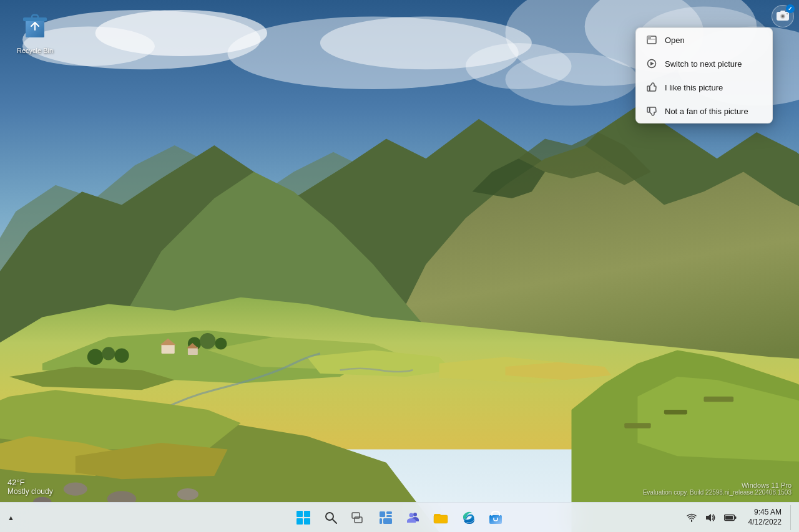 The width and height of the screenshot is (799, 532). Describe the element at coordinates (413, 518) in the screenshot. I see `teams-button` at that location.